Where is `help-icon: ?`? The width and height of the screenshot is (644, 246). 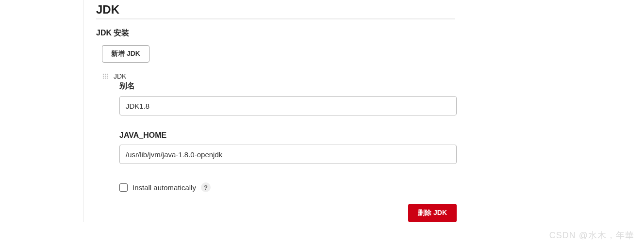 help-icon: ? is located at coordinates (206, 187).